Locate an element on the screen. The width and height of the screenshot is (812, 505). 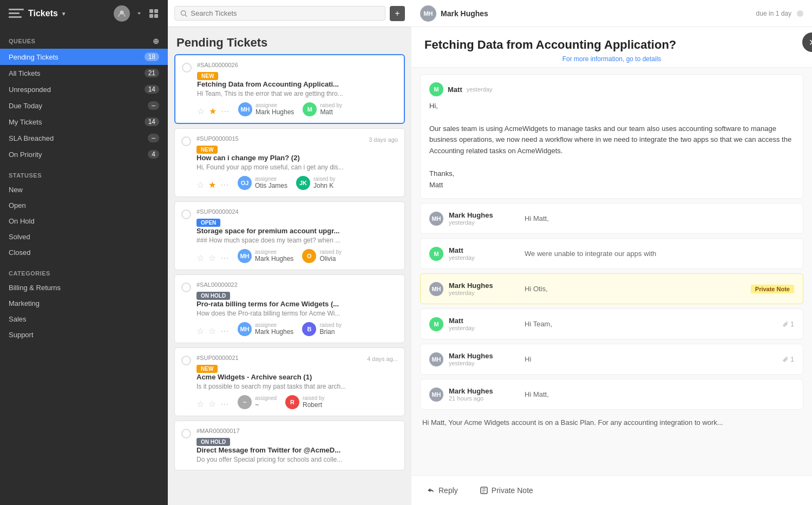
grid-icon is located at coordinates (154, 14).